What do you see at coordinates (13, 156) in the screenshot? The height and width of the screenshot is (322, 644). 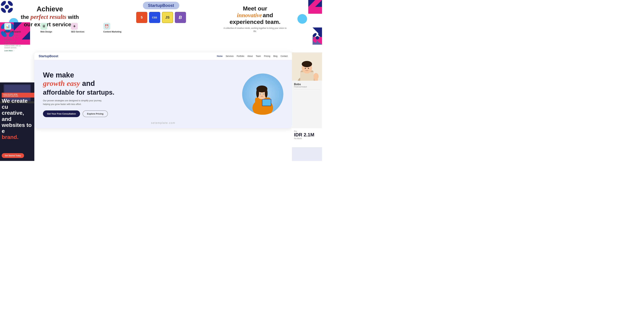 I see `get-started-button: Get Started Today` at bounding box center [13, 156].